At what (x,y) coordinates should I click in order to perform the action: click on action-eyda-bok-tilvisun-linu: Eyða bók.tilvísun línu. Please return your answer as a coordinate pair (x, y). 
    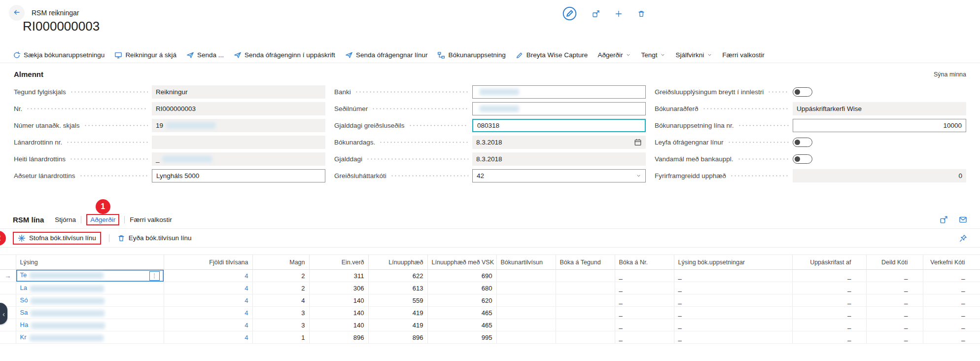
    Looking at the image, I should click on (155, 238).